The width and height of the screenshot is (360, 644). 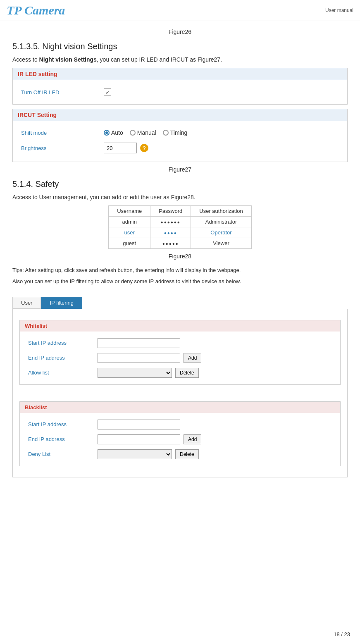 What do you see at coordinates (171, 222) in the screenshot?
I see `cell-password-admin: ●●●●●●` at bounding box center [171, 222].